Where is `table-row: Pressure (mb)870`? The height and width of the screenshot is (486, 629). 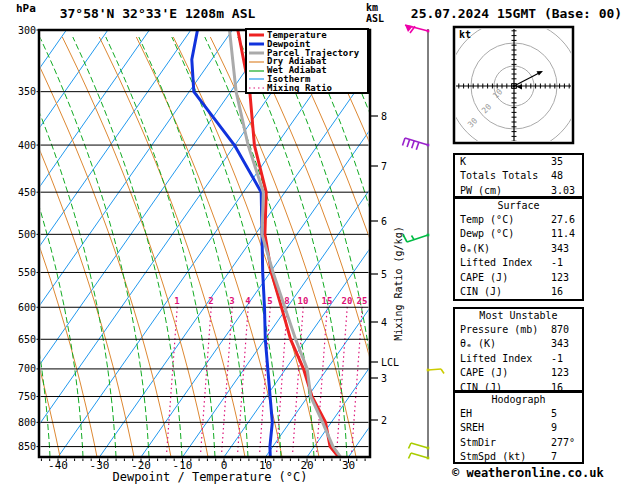
table-row: Pressure (mb)870 is located at coordinates (518, 330).